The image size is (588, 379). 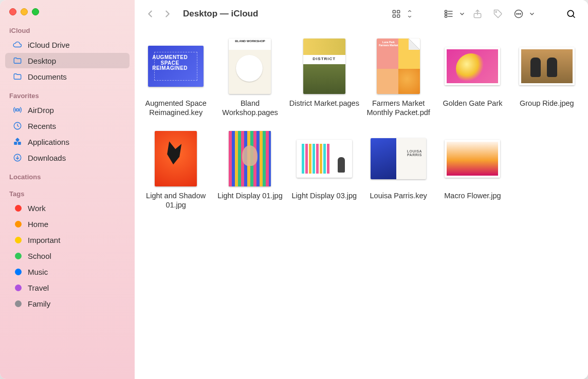 What do you see at coordinates (40, 256) in the screenshot?
I see `sidebar-item-label: School` at bounding box center [40, 256].